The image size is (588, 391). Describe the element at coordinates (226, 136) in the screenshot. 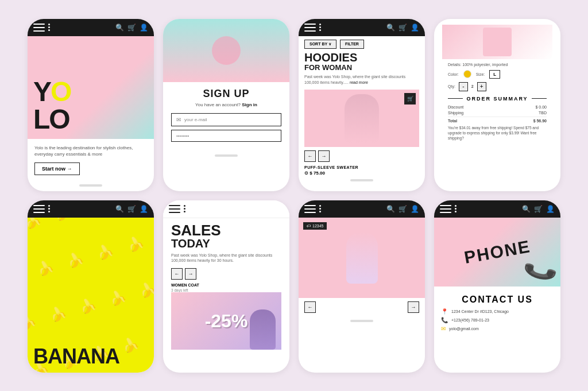

I see `password-field: ••••••••` at that location.